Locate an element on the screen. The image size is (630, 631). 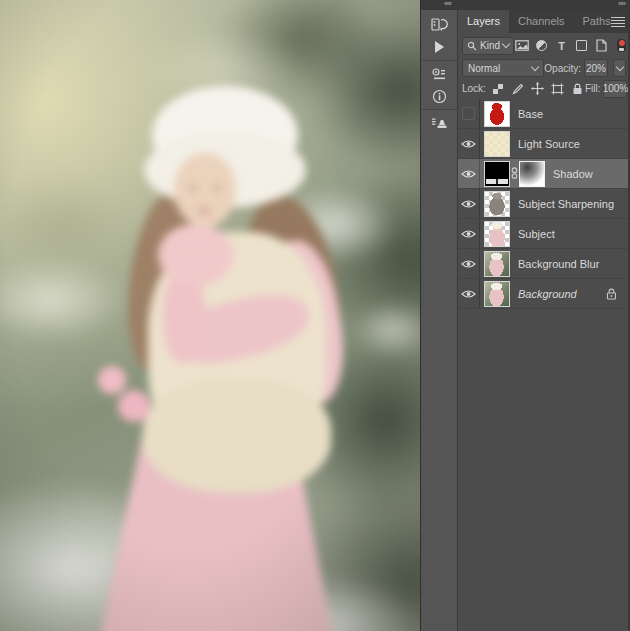
panel-tab-bar: Layers Channels Paths is located at coordinates (544, 22).